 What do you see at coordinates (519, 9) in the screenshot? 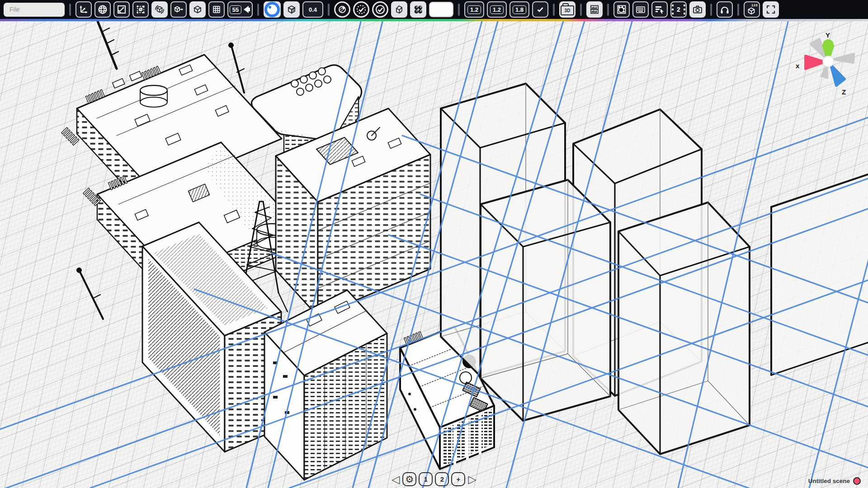
I see `grid-z-button: 1.8` at bounding box center [519, 9].